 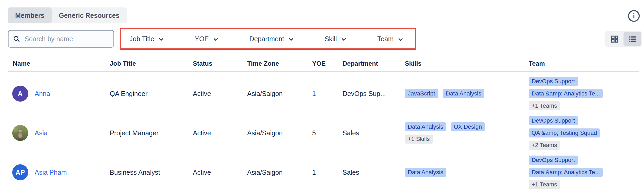 I want to click on column-header-department: Department, so click(x=374, y=64).